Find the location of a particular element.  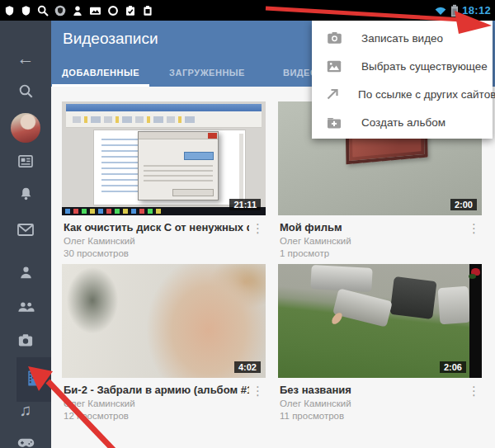

gamepad-icon is located at coordinates (26, 442).